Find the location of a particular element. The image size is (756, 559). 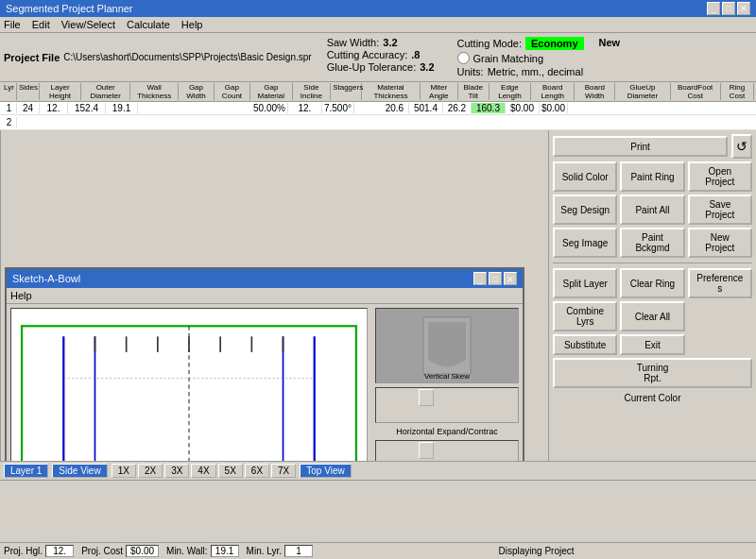

tab-layer: Layer 1 is located at coordinates (26, 470).